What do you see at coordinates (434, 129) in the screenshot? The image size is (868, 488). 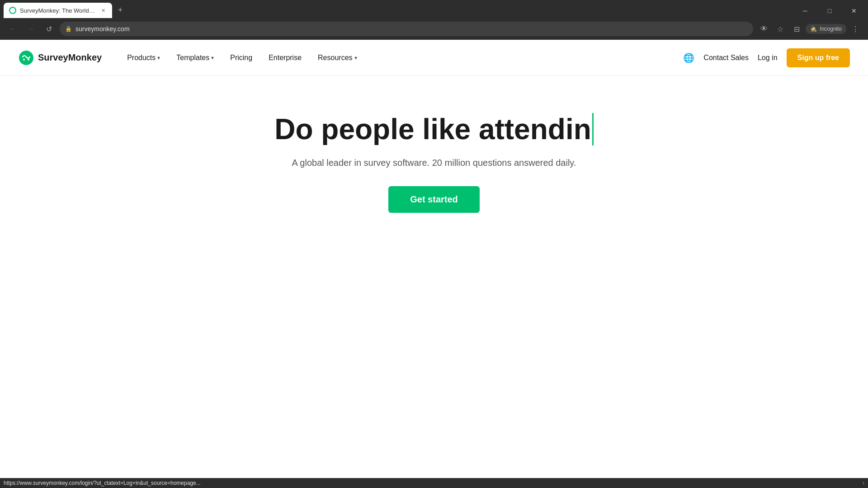 I see `hero-title: Do people like attendin` at bounding box center [434, 129].